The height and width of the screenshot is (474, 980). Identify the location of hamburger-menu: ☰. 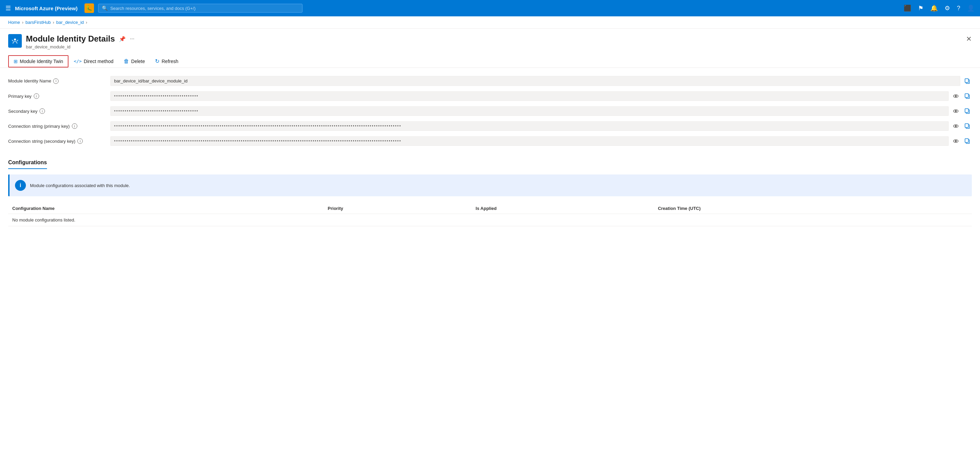
(8, 8).